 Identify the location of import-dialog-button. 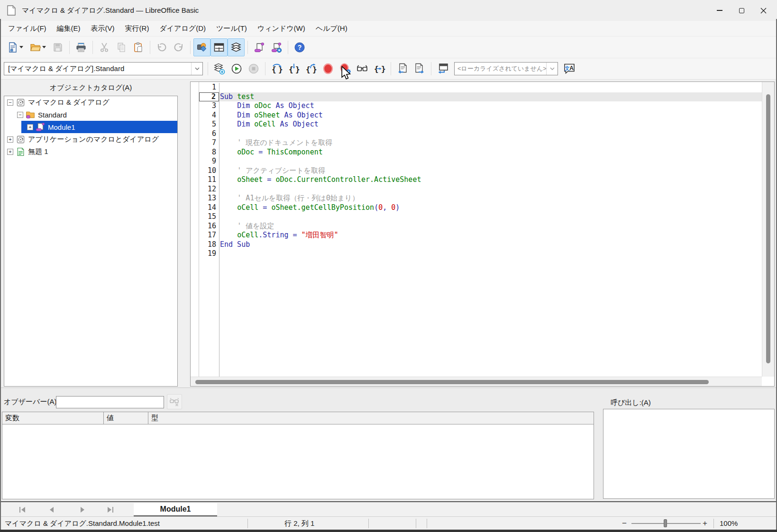
(443, 69).